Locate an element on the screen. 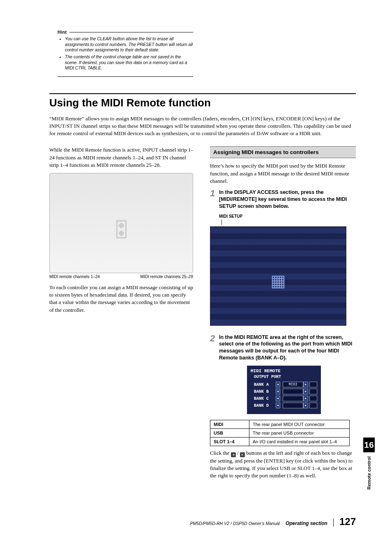  right-arrow-icon: ▸ is located at coordinates (242, 455).